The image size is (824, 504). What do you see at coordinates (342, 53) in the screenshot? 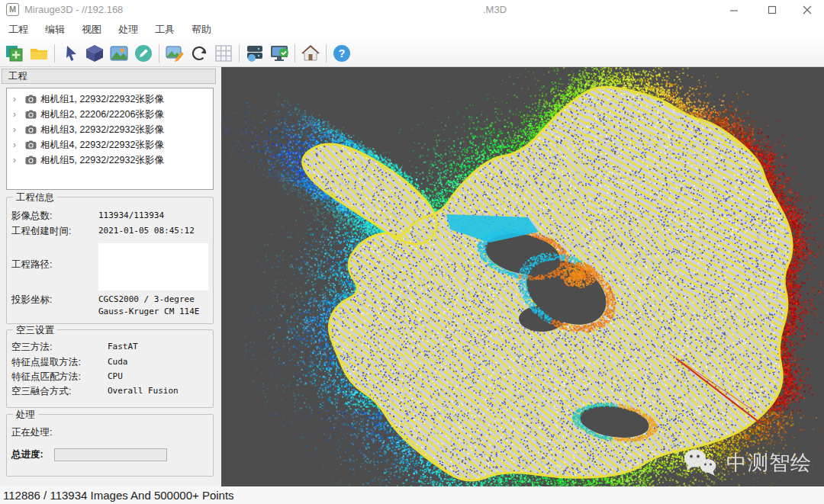
I see `help-button: ?` at bounding box center [342, 53].